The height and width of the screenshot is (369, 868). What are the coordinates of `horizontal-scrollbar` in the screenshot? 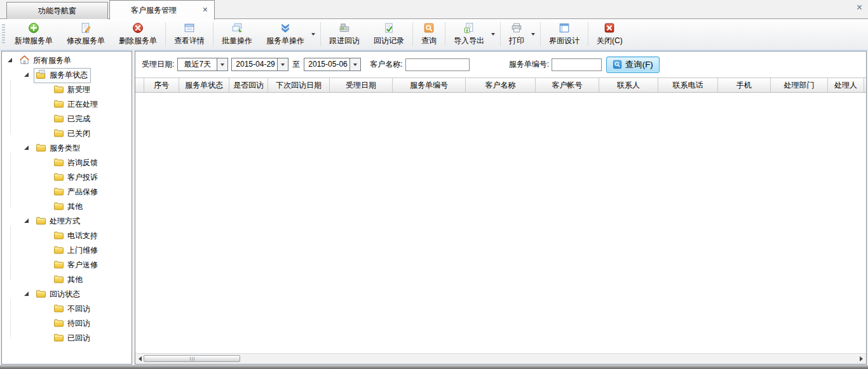 It's located at (501, 358).